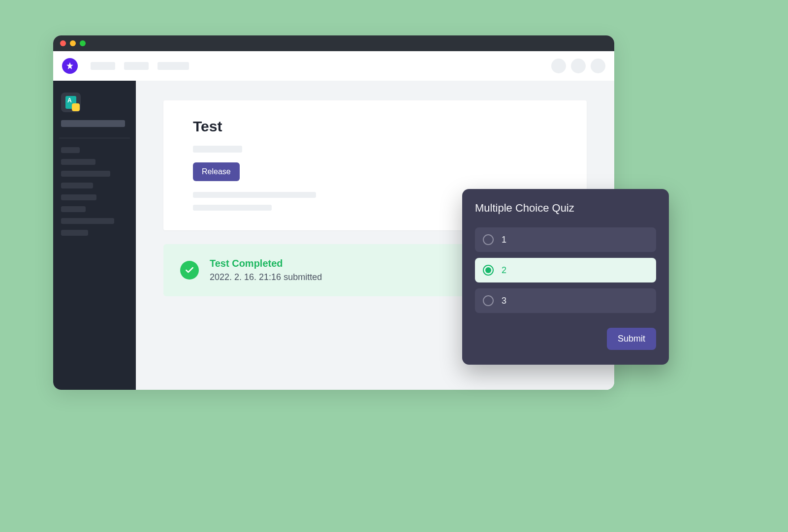 This screenshot has width=788, height=532. I want to click on status-detail: 2022. 2. 16. 21:16 submitted, so click(266, 278).